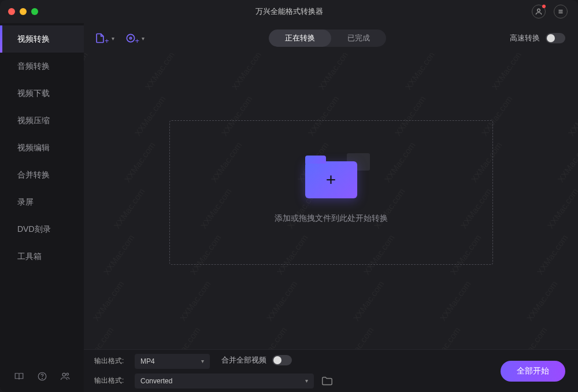 The width and height of the screenshot is (578, 392). What do you see at coordinates (539, 12) in the screenshot?
I see `account-icon` at bounding box center [539, 12].